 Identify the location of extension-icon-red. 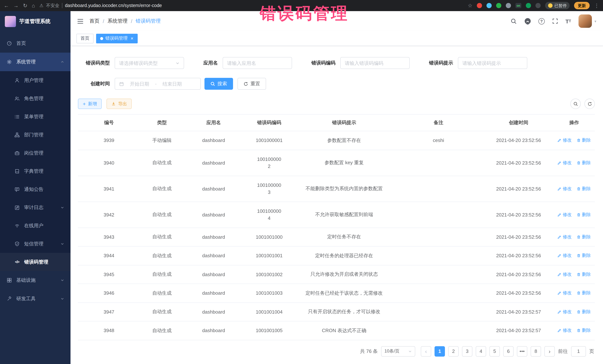
(479, 5).